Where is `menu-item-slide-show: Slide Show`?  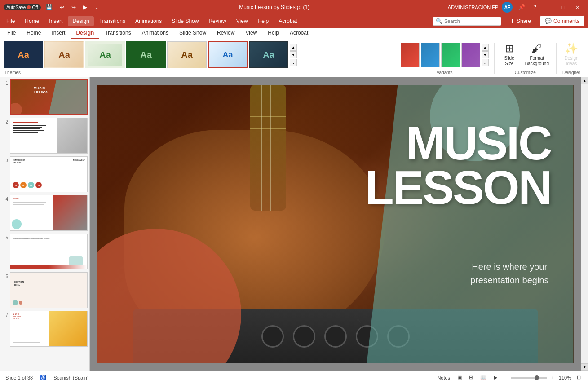 menu-item-slide-show: Slide Show is located at coordinates (185, 21).